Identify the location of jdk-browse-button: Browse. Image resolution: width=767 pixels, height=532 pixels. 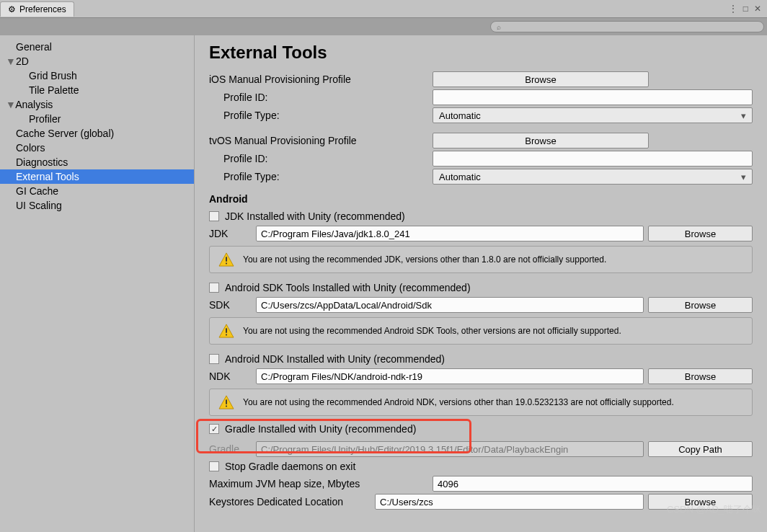
(701, 234).